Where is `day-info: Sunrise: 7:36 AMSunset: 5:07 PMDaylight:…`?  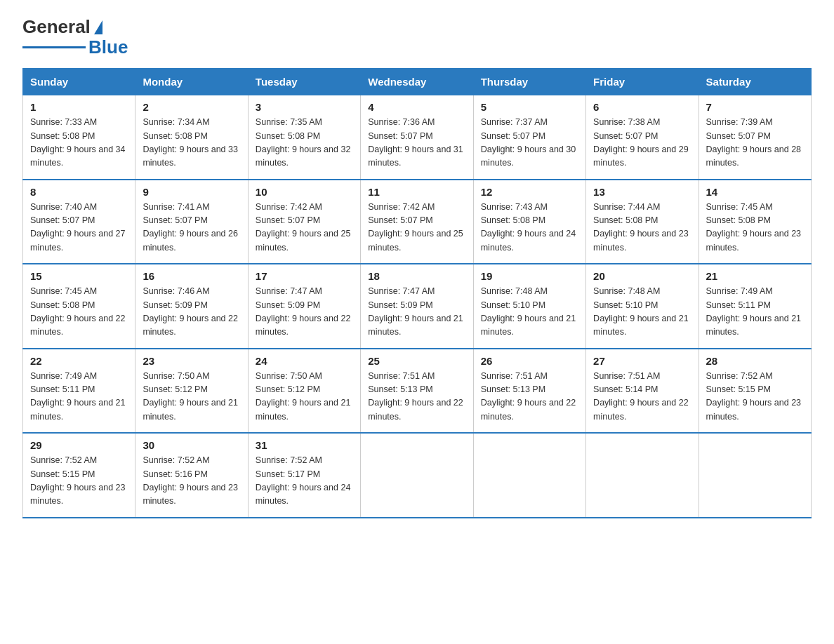 day-info: Sunrise: 7:36 AMSunset: 5:07 PMDaylight:… is located at coordinates (416, 142).